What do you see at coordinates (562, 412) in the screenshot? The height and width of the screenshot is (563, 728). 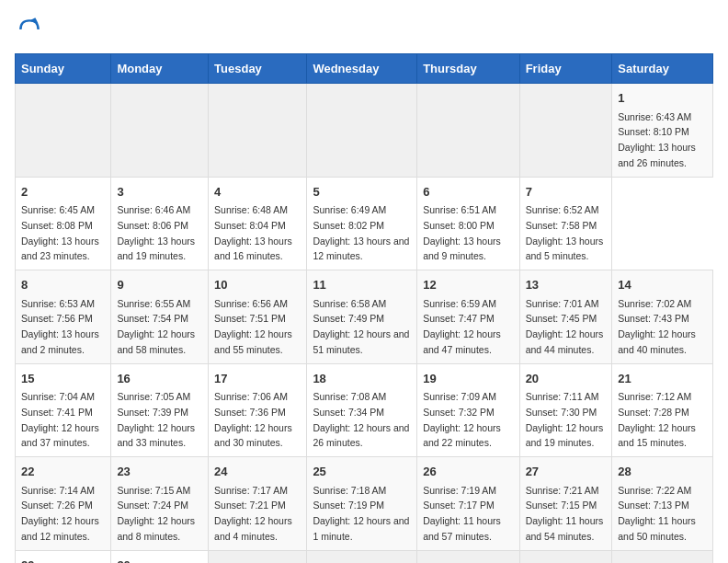 I see `sunset-text: Sunset: 7:30 PM` at bounding box center [562, 412].